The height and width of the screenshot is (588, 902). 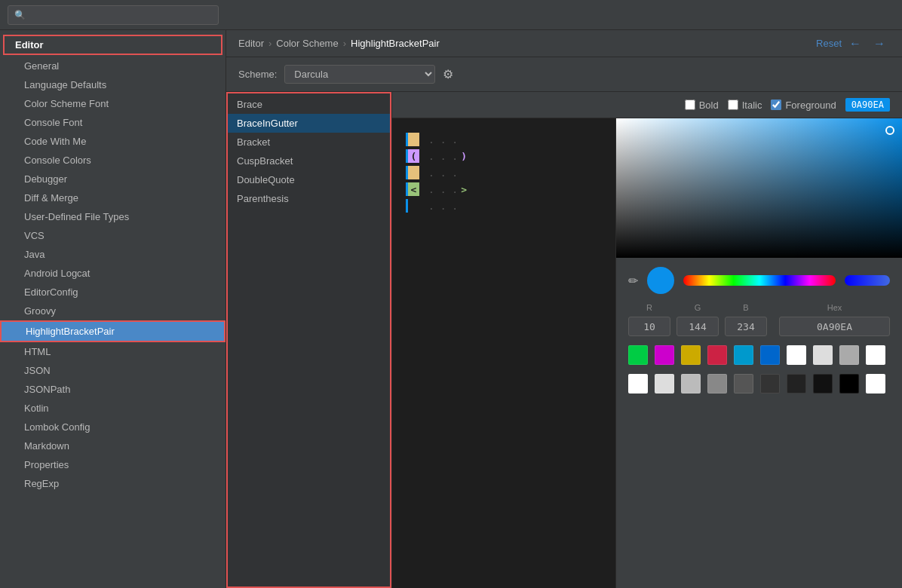 What do you see at coordinates (113, 311) in the screenshot?
I see `sidebar-item-groovy: Groovy` at bounding box center [113, 311].